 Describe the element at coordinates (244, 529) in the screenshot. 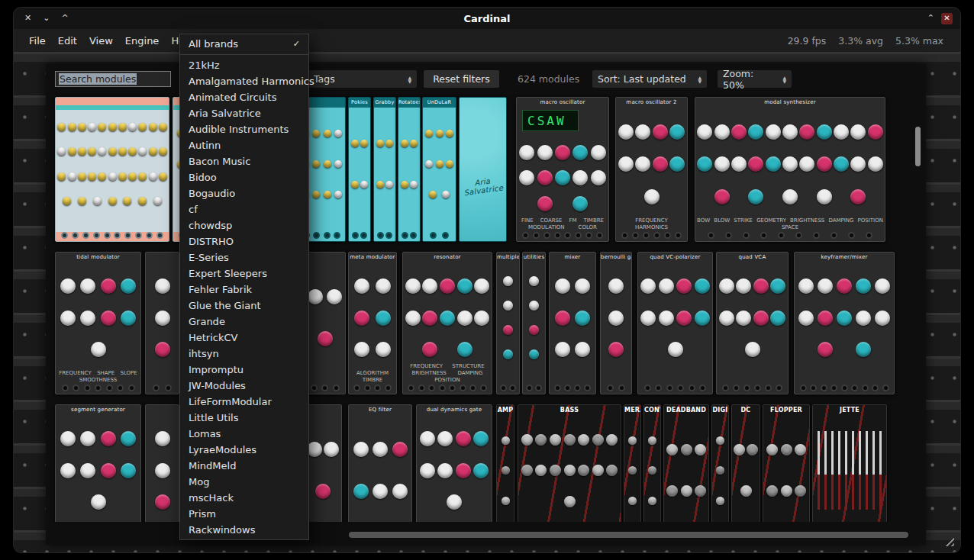

I see `brand-menu-item: Rackwindows` at that location.